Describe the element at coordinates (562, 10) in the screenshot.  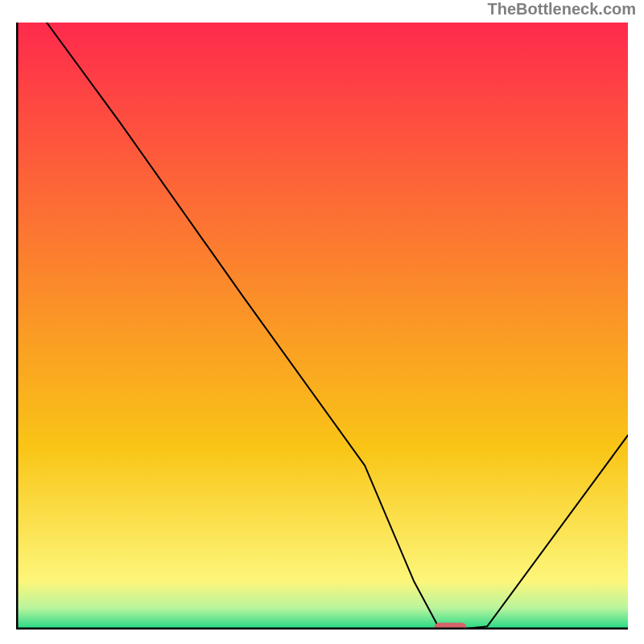
I see `watermark-text: TheBottleneck.com` at that location.